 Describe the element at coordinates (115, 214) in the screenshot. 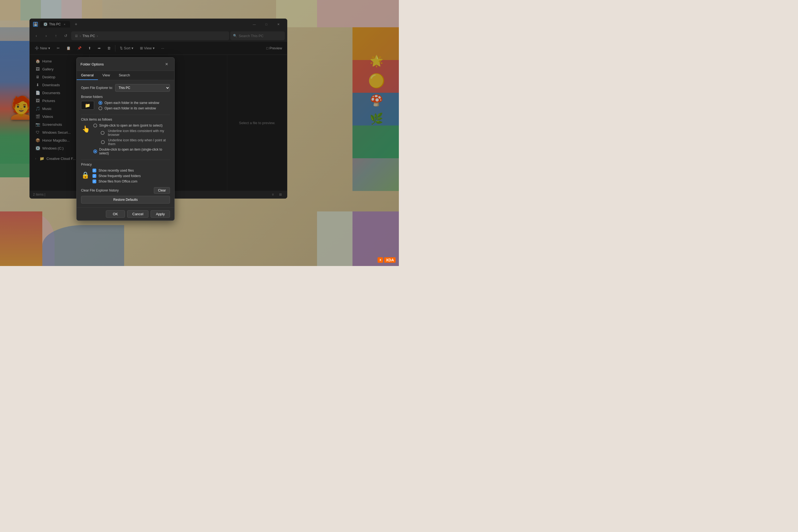

I see `ok-btn: OK` at that location.